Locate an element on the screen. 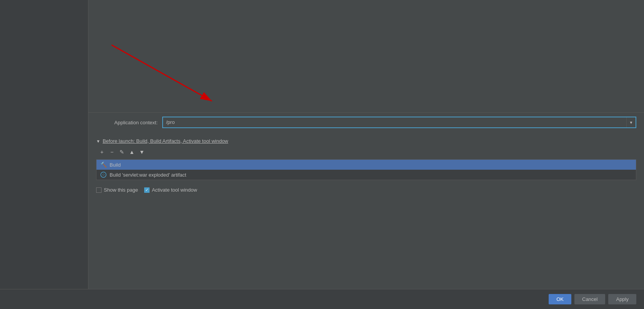 The image size is (644, 309). move-up-button: ▲ is located at coordinates (132, 152).